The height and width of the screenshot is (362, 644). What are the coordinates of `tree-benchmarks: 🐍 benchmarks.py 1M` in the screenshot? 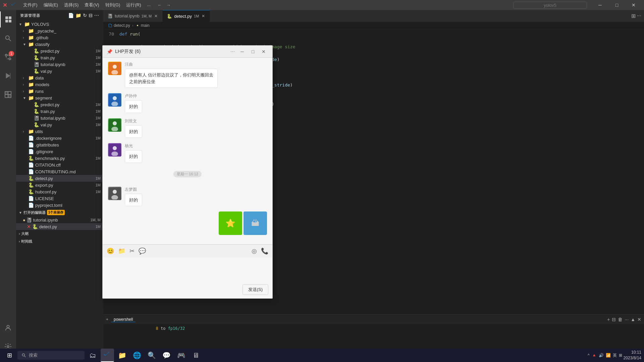 It's located at (60, 158).